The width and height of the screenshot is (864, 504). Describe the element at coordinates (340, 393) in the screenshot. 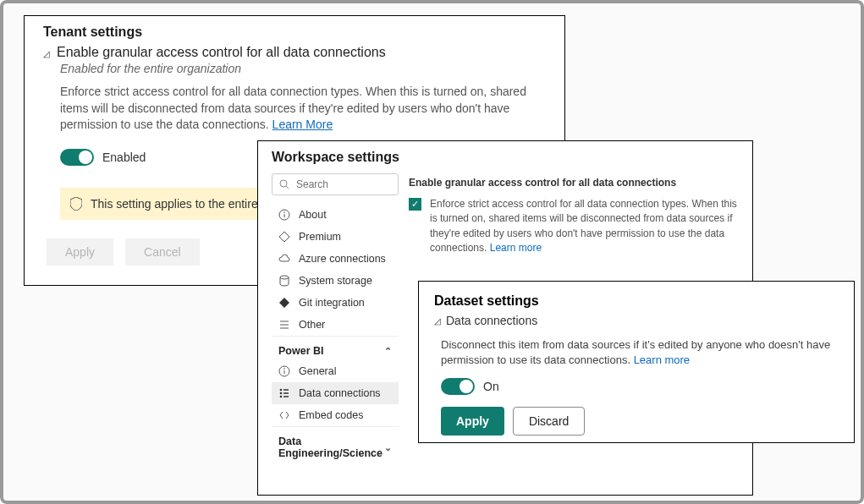

I see `sidebar-item-label: Data connections` at that location.